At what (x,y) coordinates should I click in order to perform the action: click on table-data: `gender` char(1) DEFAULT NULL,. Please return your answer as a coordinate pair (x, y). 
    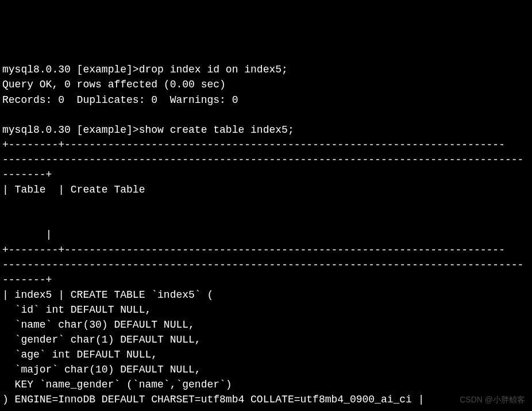
    Looking at the image, I should click on (102, 340).